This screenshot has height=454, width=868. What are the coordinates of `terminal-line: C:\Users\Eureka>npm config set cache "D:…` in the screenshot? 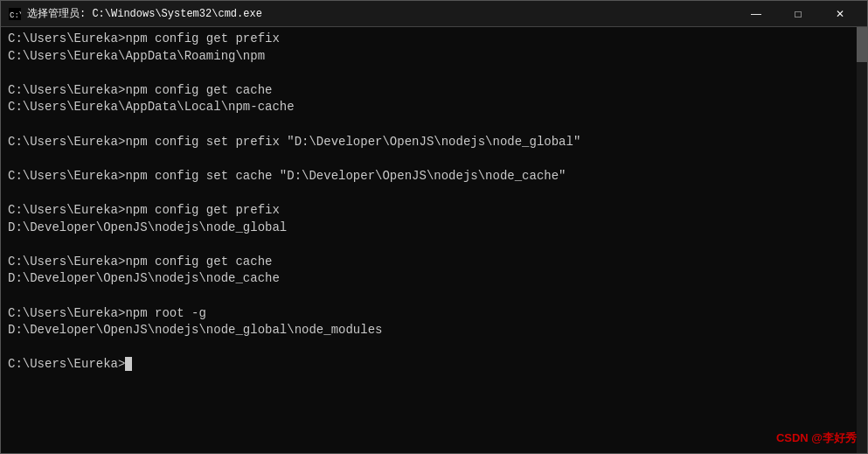 It's located at (434, 177).